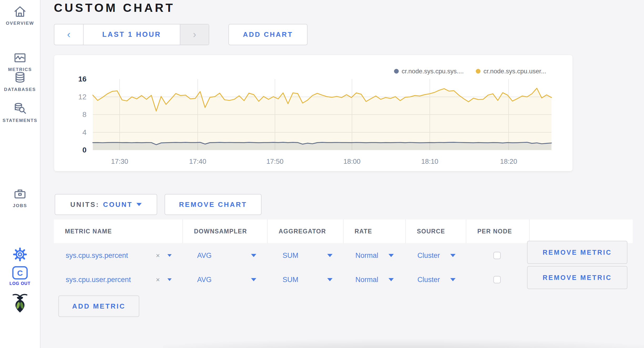 The image size is (644, 348). Describe the element at coordinates (132, 35) in the screenshot. I see `time-range-dropdown: LAST 1 HOUR` at that location.